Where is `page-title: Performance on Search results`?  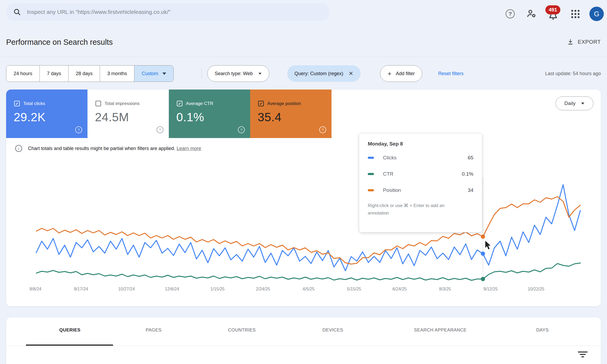
page-title: Performance on Search results is located at coordinates (59, 42).